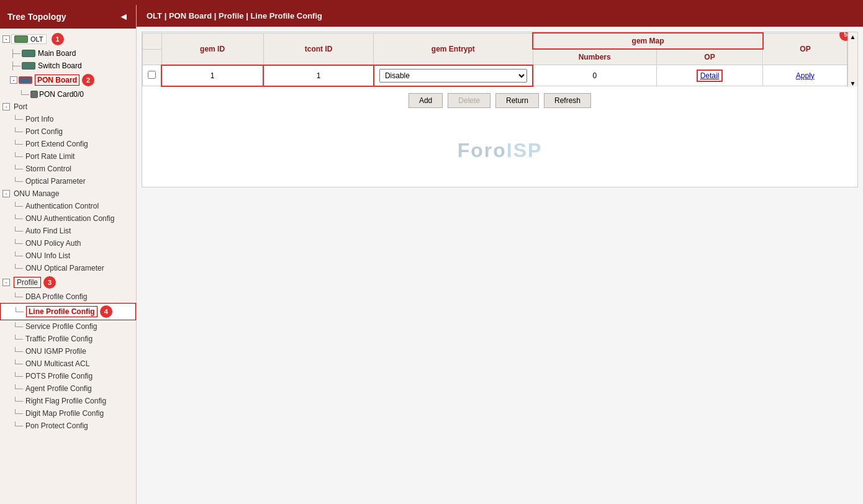 This screenshot has height=504, width=863. Describe the element at coordinates (37, 39) in the screenshot. I see `olt-label: OLT` at that location.